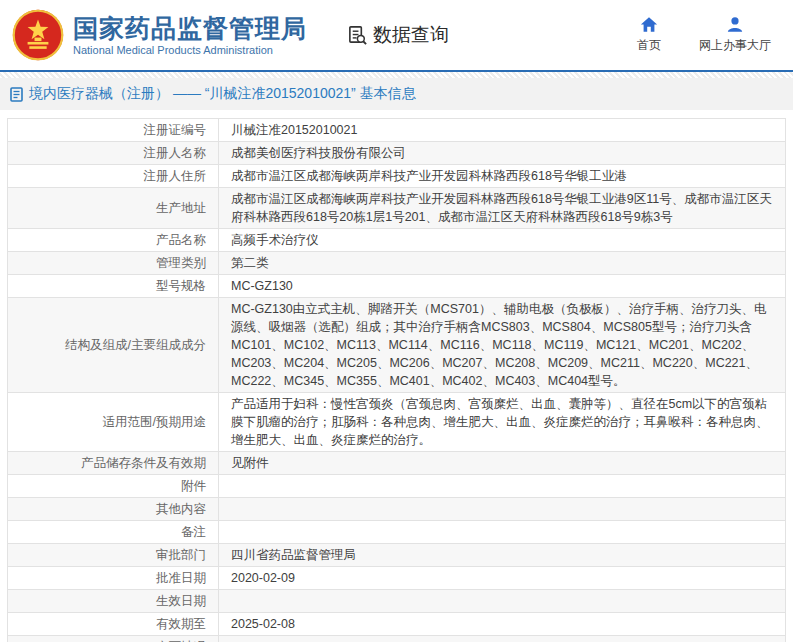  What do you see at coordinates (397, 624) in the screenshot?
I see `table-row: 有效期至2025-02-08` at bounding box center [397, 624].